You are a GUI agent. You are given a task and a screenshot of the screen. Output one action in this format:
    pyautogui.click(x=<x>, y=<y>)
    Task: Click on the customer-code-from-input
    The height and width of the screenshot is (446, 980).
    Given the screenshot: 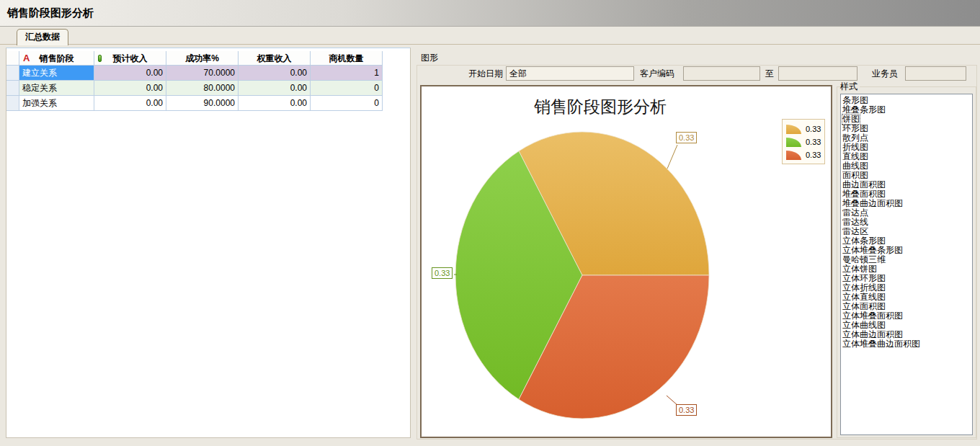 What is the action you would take?
    pyautogui.click(x=722, y=73)
    